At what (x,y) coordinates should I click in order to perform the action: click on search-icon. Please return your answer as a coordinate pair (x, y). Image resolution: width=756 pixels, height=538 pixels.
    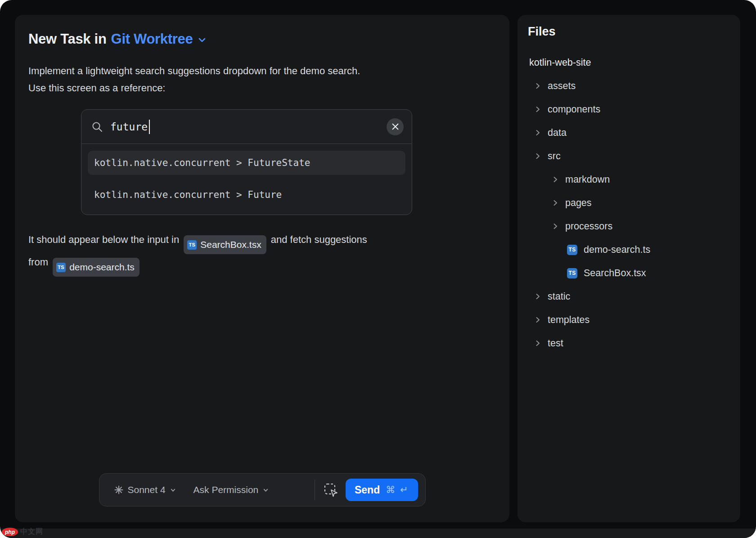
    Looking at the image, I should click on (97, 127).